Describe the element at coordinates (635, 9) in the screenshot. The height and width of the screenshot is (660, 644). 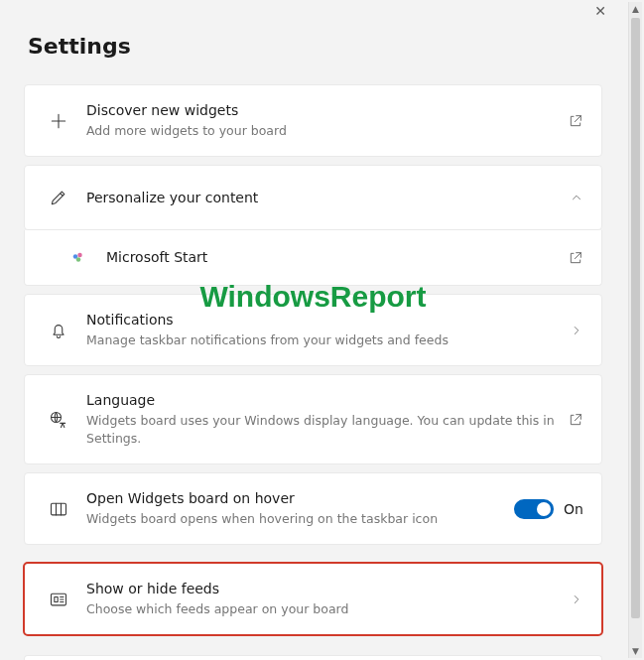
I see `scrollbar-up-arrow: ▲` at that location.